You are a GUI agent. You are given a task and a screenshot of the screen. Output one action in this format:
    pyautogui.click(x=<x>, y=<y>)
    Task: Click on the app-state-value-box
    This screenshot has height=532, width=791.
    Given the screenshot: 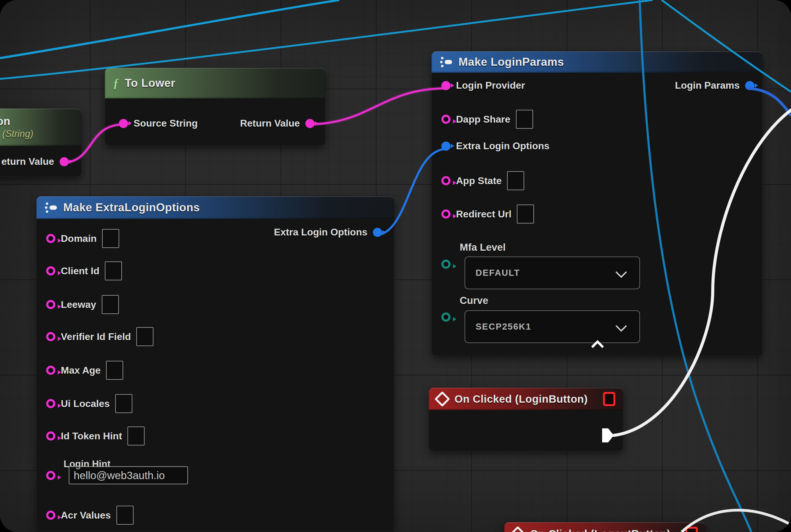 What is the action you would take?
    pyautogui.click(x=516, y=181)
    